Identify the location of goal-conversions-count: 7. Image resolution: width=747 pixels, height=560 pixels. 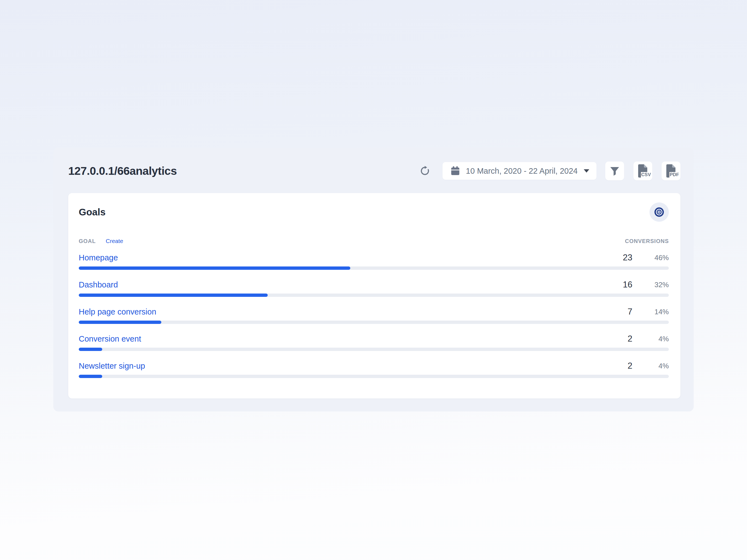
(616, 312).